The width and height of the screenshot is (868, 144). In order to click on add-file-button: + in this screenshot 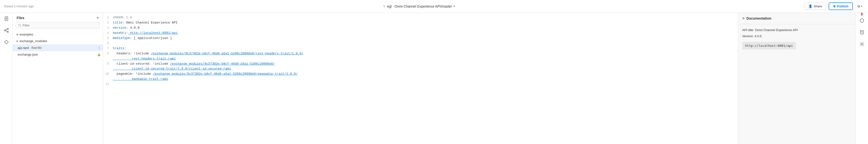, I will do `click(98, 18)`.